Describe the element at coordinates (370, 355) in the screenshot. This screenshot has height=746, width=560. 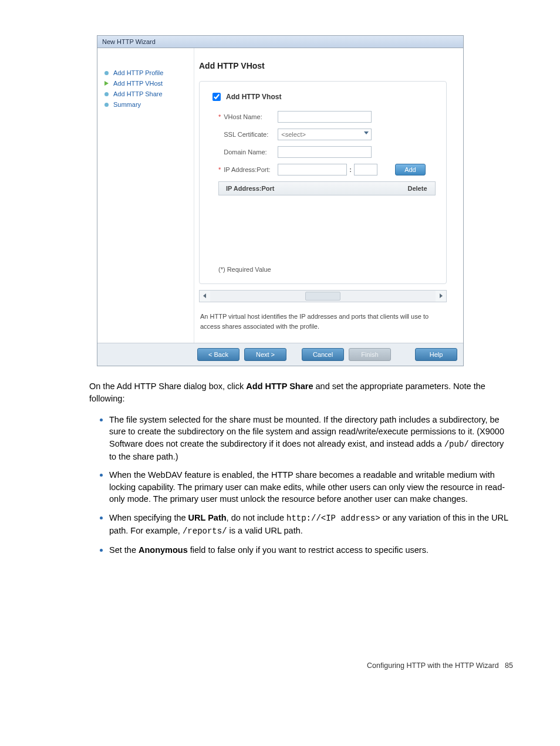
I see `finish-button: Finish` at that location.